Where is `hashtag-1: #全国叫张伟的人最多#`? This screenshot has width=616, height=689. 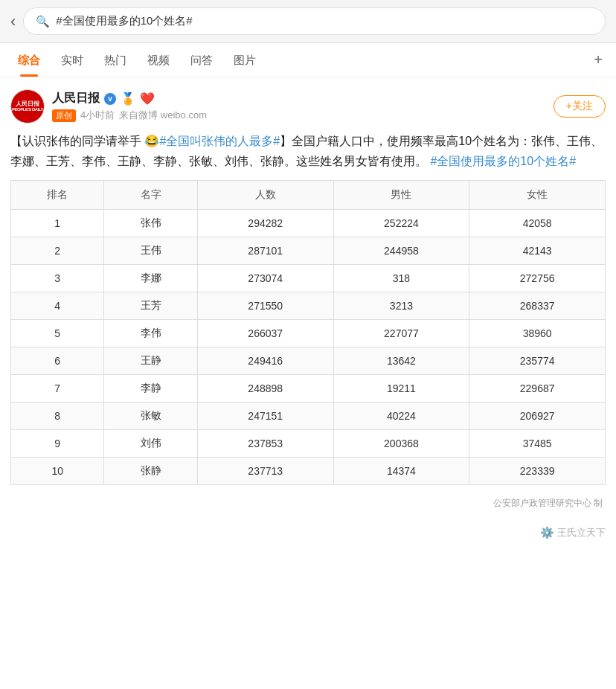
hashtag-1: #全国叫张伟的人最多# is located at coordinates (219, 141).